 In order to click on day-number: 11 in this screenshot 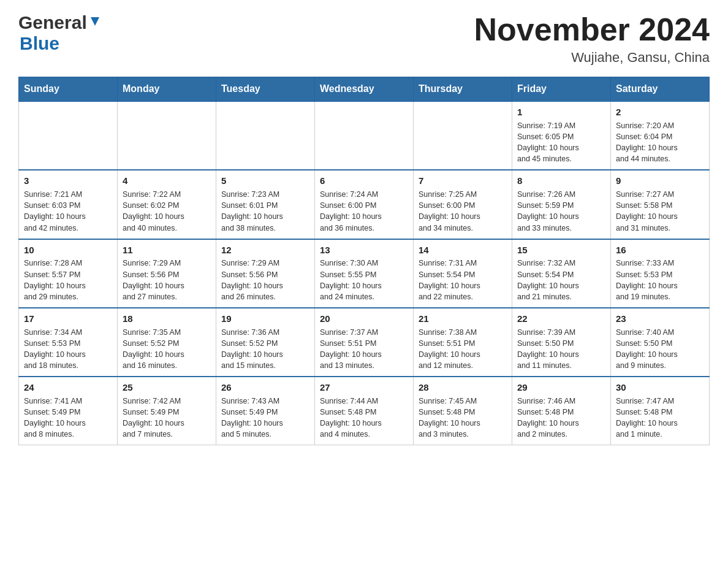, I will do `click(167, 250)`.